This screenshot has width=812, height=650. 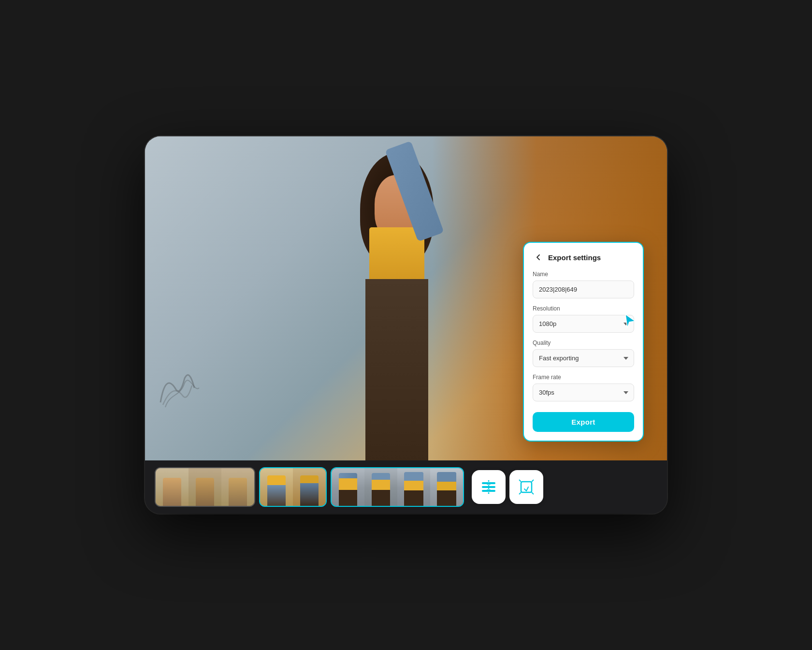 What do you see at coordinates (583, 309) in the screenshot?
I see `resolution-label: Resolution` at bounding box center [583, 309].